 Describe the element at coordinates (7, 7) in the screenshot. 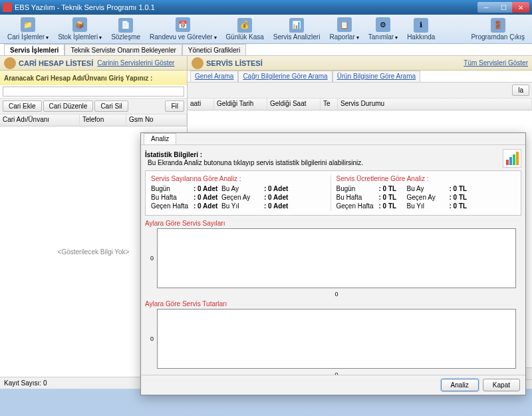

I see `app-icon` at that location.